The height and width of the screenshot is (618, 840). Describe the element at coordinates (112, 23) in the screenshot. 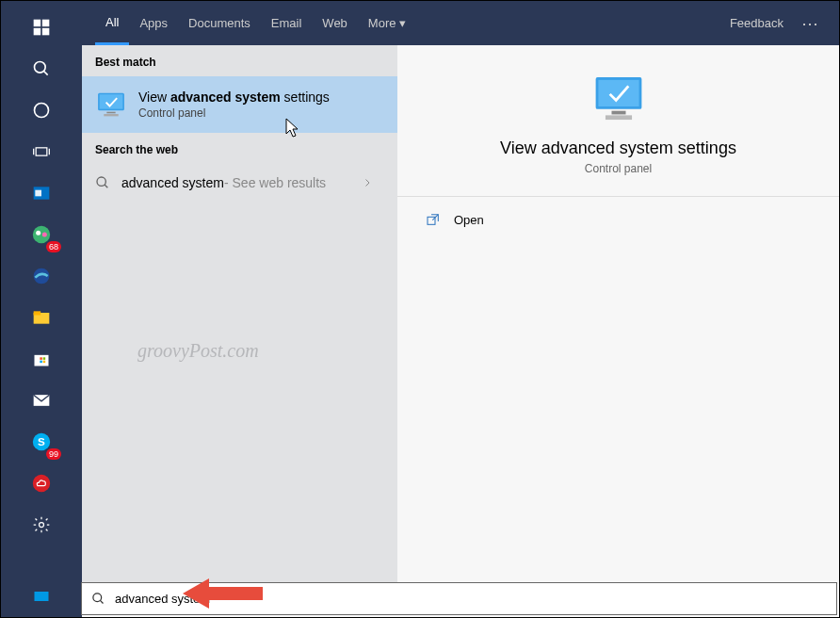

I see `tab-all: All` at that location.